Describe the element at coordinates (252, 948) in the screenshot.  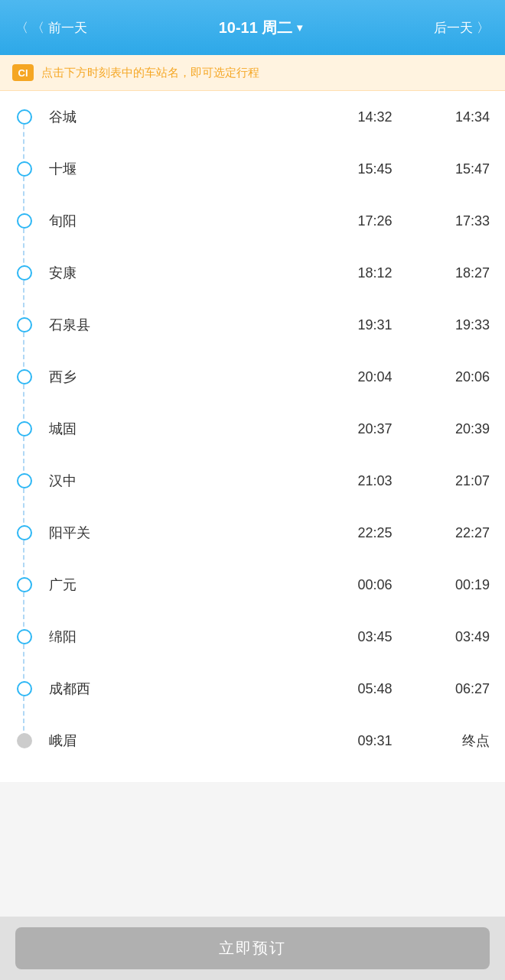
I see `book-button: 立即预订` at that location.